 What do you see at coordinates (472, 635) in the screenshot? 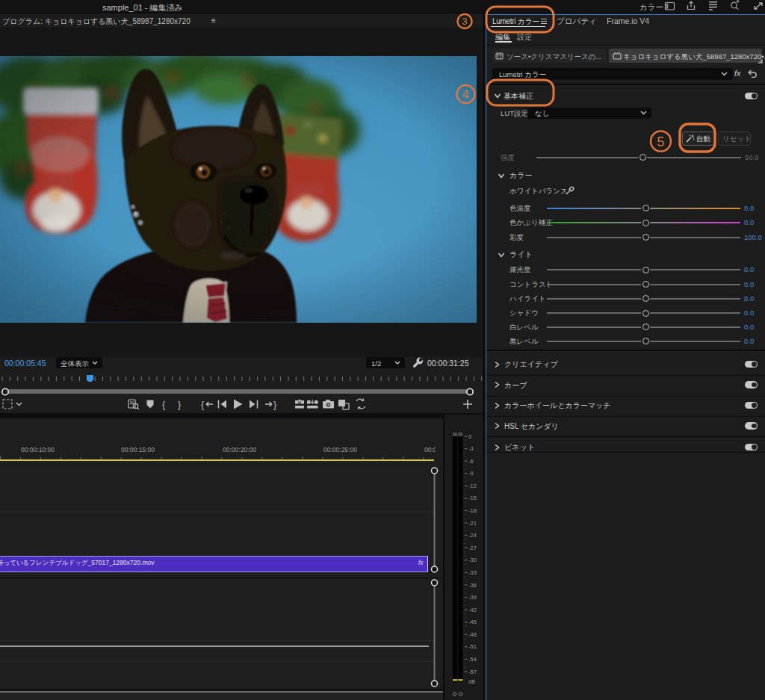
I see `svg-text: -48` at bounding box center [472, 635].